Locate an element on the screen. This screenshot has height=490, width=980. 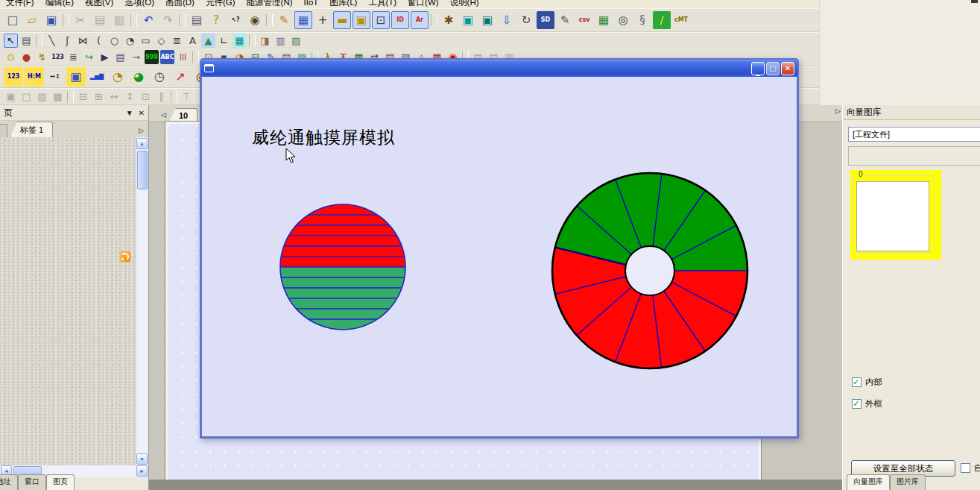
state-display-icon: ▣ is located at coordinates (76, 77).